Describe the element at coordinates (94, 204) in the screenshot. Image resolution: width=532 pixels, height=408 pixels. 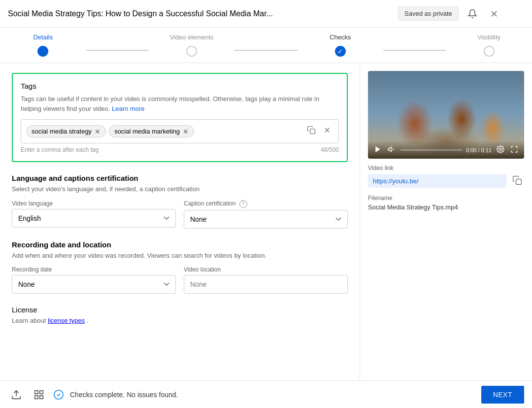
I see `video-language-label: Video language` at that location.